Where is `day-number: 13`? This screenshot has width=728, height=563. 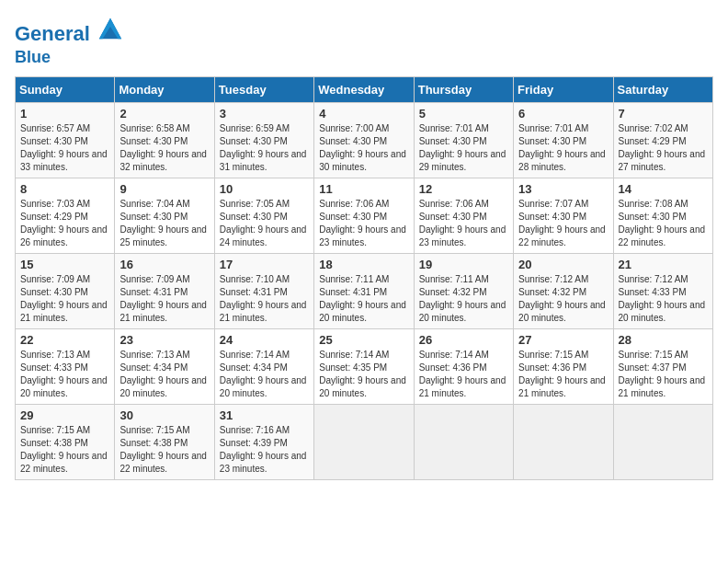
day-number: 13 is located at coordinates (563, 190).